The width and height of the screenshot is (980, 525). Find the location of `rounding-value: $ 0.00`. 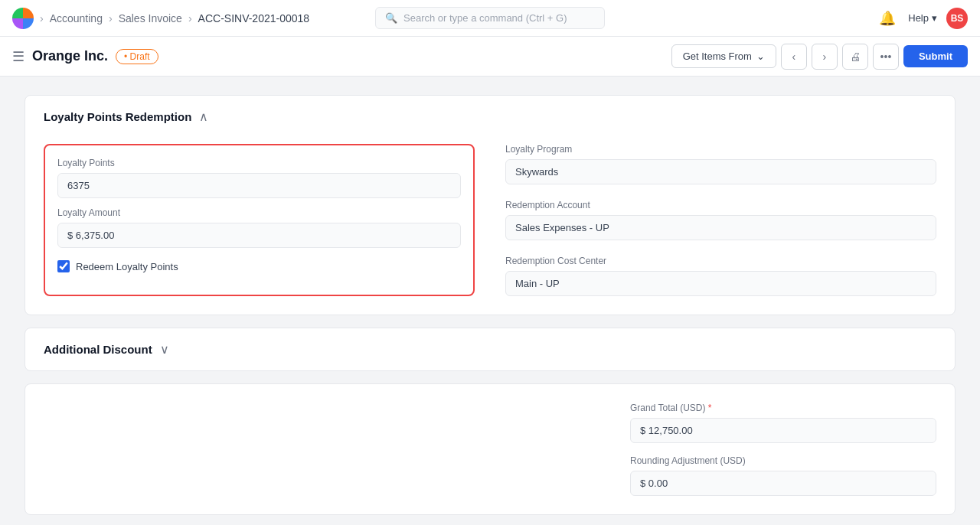

rounding-value: $ 0.00 is located at coordinates (783, 484).